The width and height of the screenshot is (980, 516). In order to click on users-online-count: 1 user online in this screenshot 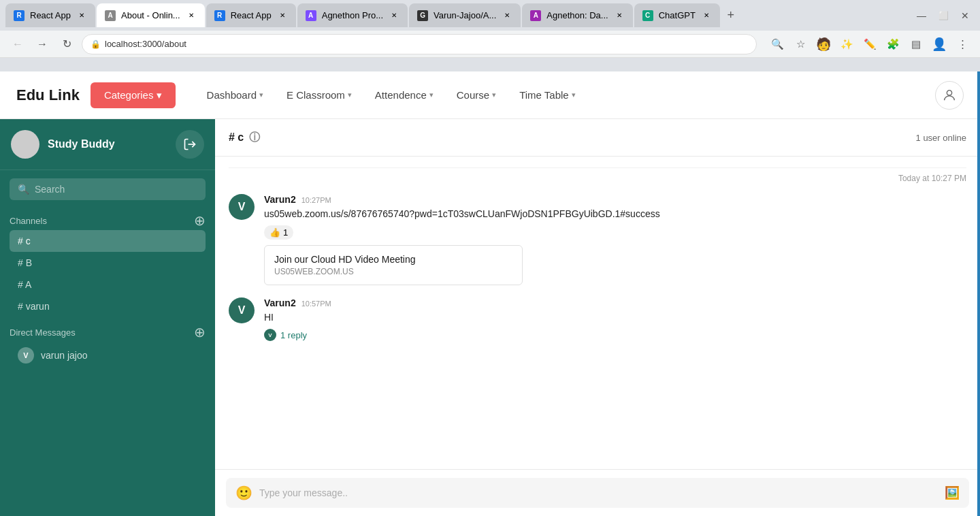, I will do `click(941, 138)`.